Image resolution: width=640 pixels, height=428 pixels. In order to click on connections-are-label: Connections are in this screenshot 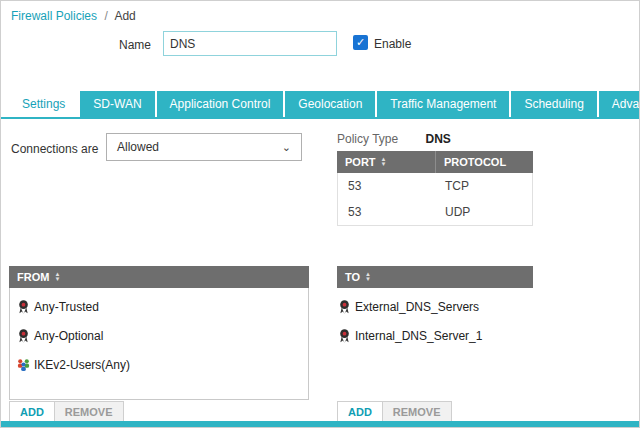, I will do `click(54, 149)`.